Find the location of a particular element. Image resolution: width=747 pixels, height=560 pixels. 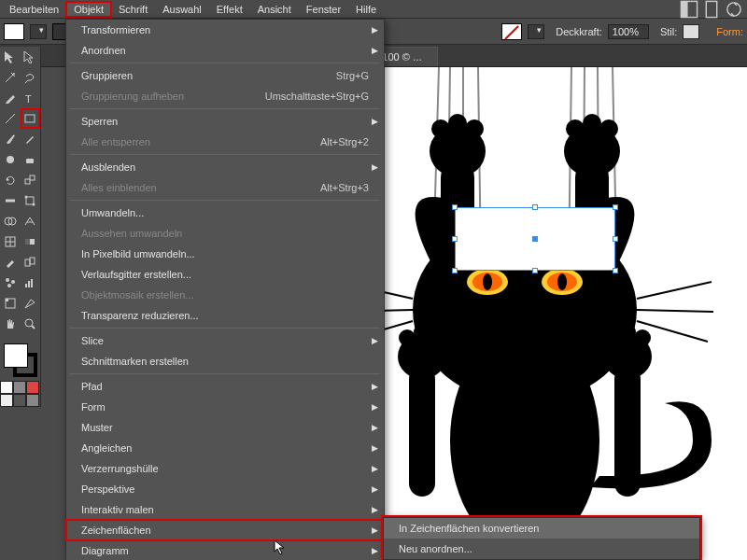

tool-blend is located at coordinates (31, 262).